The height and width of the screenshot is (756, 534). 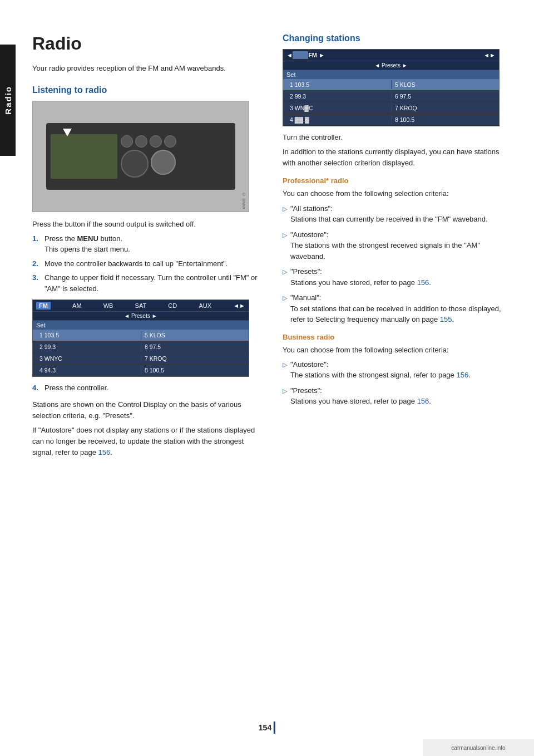 I want to click on changing-band-display, so click(x=300, y=55).